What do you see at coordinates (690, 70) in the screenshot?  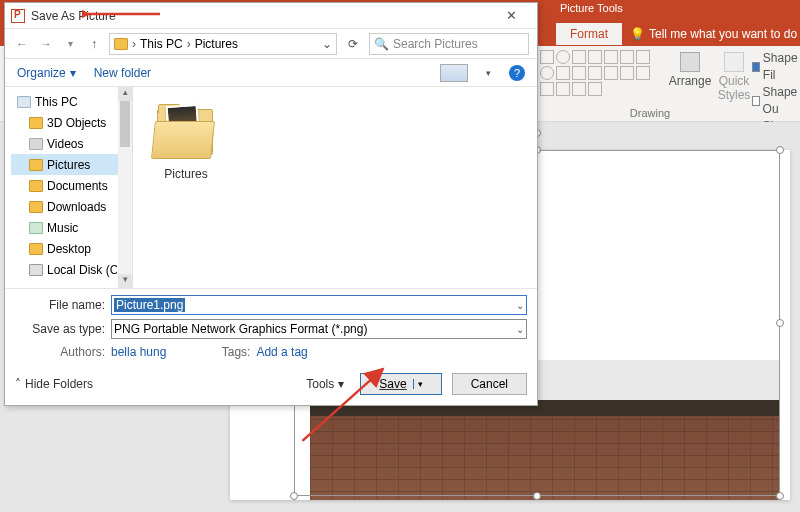 I see `arrange-button: Arrange` at bounding box center [690, 70].